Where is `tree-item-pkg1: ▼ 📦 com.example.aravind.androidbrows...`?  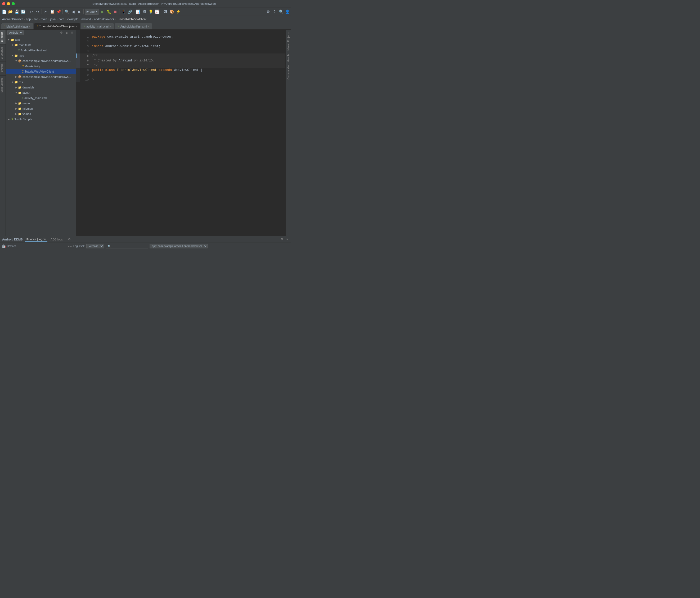
tree-item-pkg1: ▼ 📦 com.example.aravind.androidbrows... is located at coordinates (41, 61).